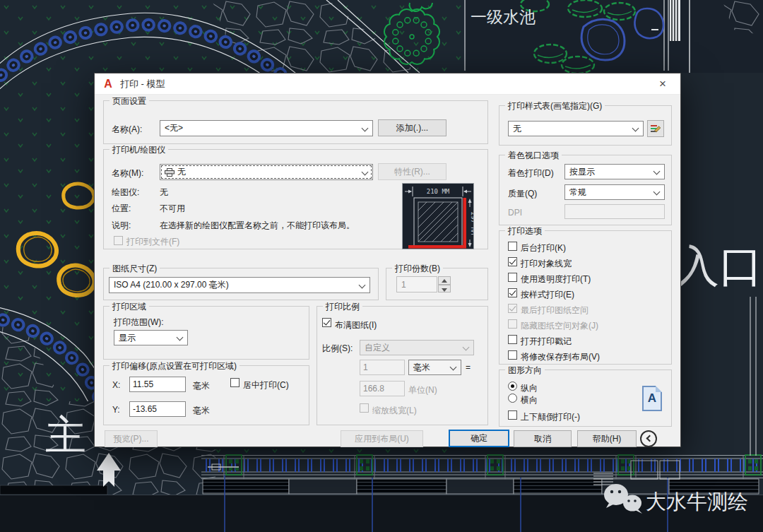  What do you see at coordinates (365, 408) in the screenshot?
I see `scale-lineweights-checkbox` at bounding box center [365, 408].